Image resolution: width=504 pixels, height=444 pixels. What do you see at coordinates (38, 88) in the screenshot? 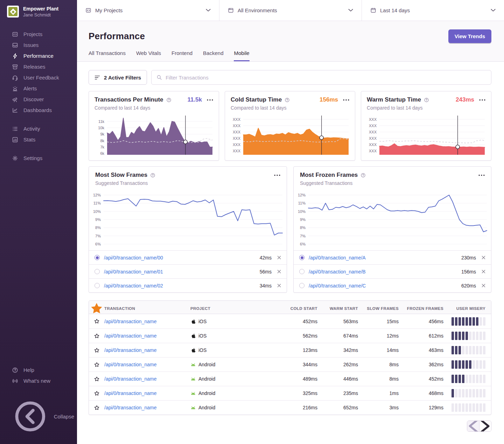
I see `sidebar-item-alerts: Alerts` at bounding box center [38, 88].